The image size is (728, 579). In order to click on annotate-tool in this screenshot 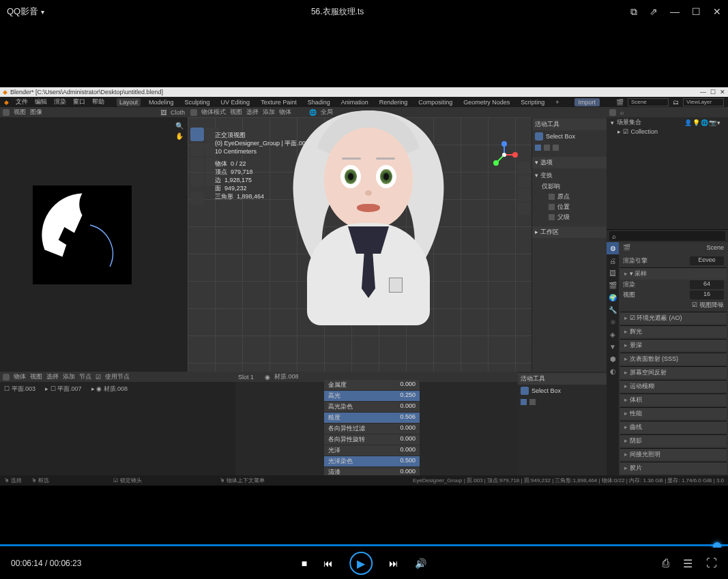, I will do `click(197, 179)`.